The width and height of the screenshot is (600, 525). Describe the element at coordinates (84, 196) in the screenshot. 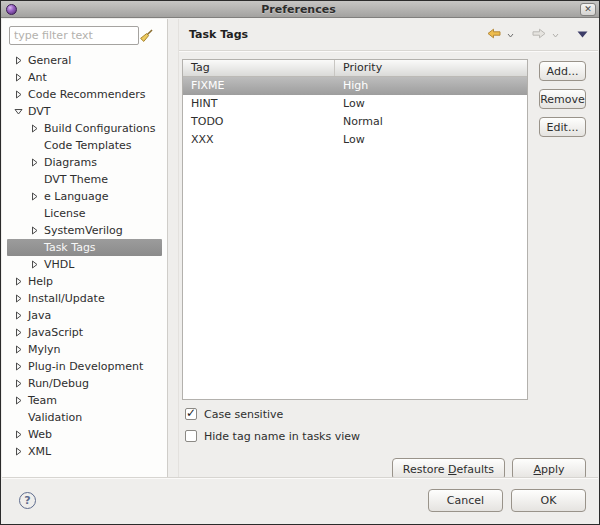

I see `sidebar-item-e-language: e Language` at that location.